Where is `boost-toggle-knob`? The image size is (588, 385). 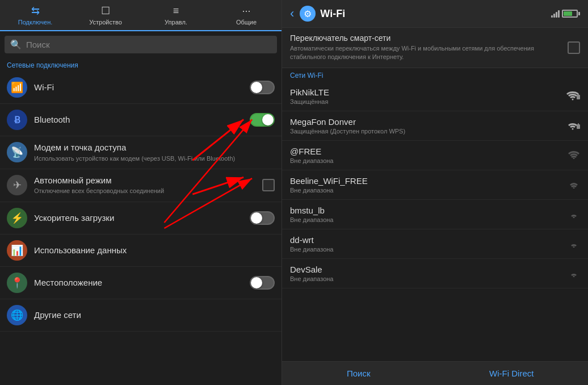
boost-toggle-knob is located at coordinates (257, 218).